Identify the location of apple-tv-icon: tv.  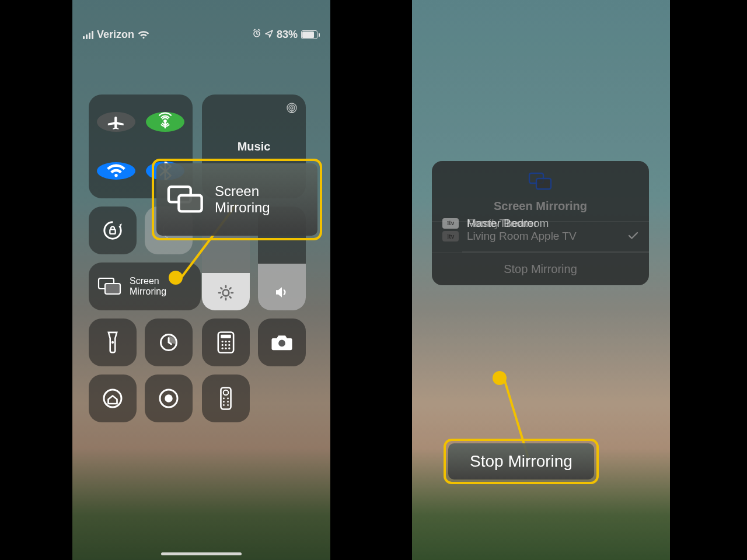
(451, 223).